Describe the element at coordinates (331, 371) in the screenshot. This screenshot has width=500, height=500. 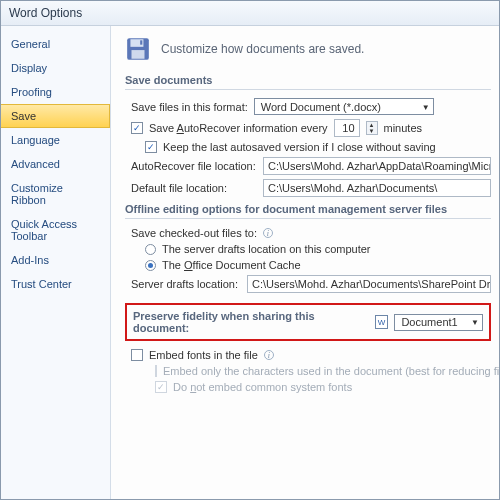
I see `embed-chars-label: Embed only the characters used in the do…` at that location.